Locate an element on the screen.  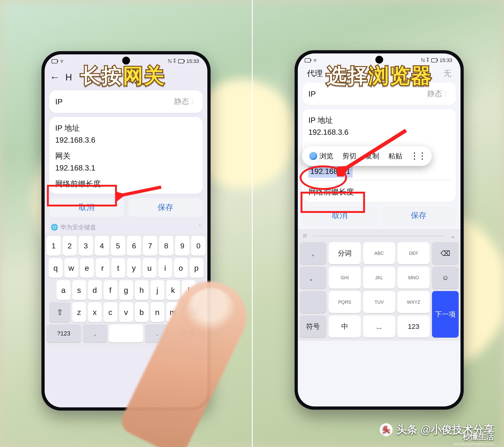
highlight-box-gateway-ip is located at coordinates (333, 202).